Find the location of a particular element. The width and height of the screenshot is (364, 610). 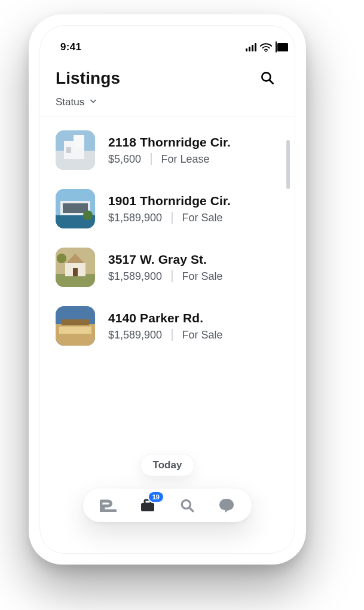

filter-status: Status is located at coordinates (77, 102).